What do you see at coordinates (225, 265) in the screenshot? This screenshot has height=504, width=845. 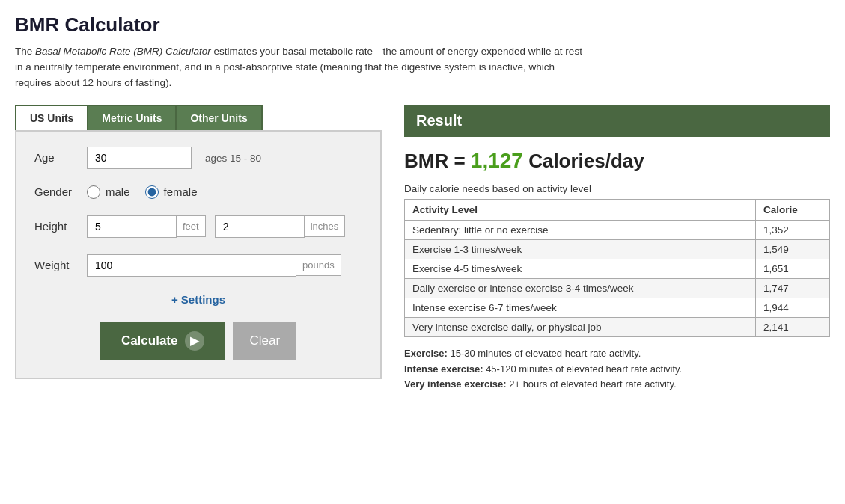 I see `weight-field-wrap: pounds` at bounding box center [225, 265].